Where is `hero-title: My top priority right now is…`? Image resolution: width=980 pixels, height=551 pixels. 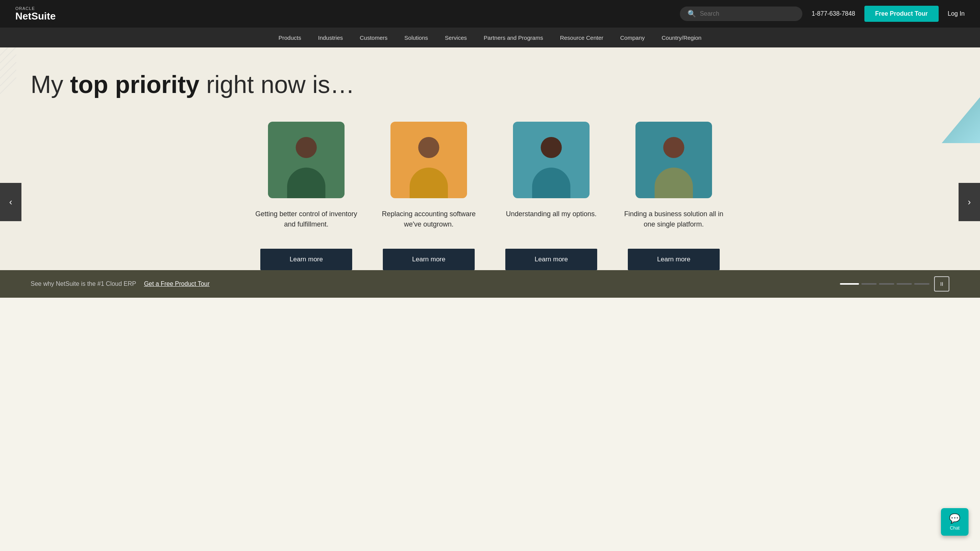
hero-title: My top priority right now is… is located at coordinates (490, 85).